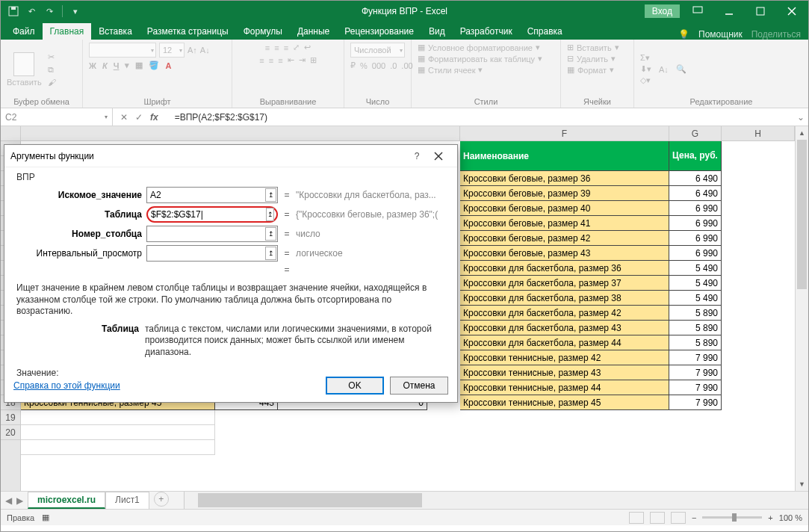 The width and height of the screenshot is (809, 532). What do you see at coordinates (645, 58) in the screenshot?
I see `autosum-icon: Σ▾` at bounding box center [645, 58].